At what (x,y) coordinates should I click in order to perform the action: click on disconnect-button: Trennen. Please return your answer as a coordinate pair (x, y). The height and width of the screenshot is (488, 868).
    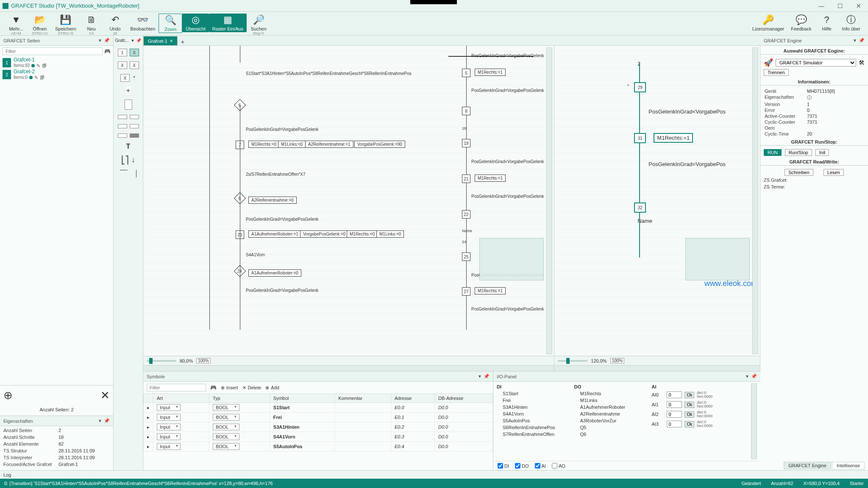
    Looking at the image, I should click on (776, 72).